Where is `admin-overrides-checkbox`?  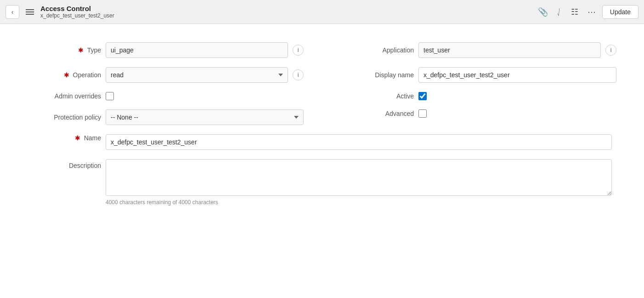 admin-overrides-checkbox is located at coordinates (110, 96).